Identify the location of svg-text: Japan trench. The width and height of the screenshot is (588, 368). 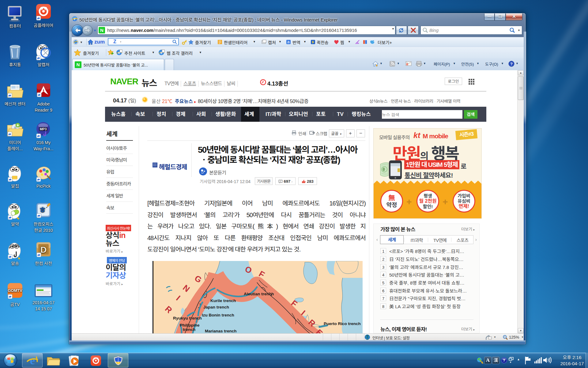
(216, 307).